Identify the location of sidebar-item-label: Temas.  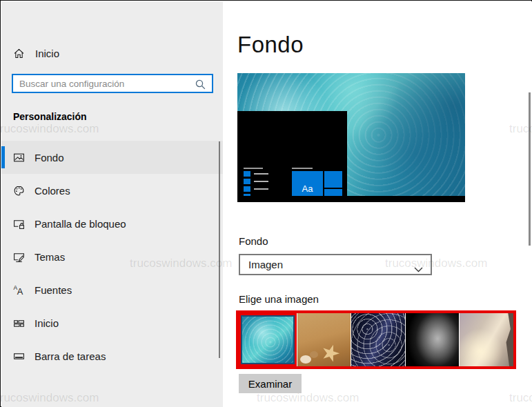
(50, 257).